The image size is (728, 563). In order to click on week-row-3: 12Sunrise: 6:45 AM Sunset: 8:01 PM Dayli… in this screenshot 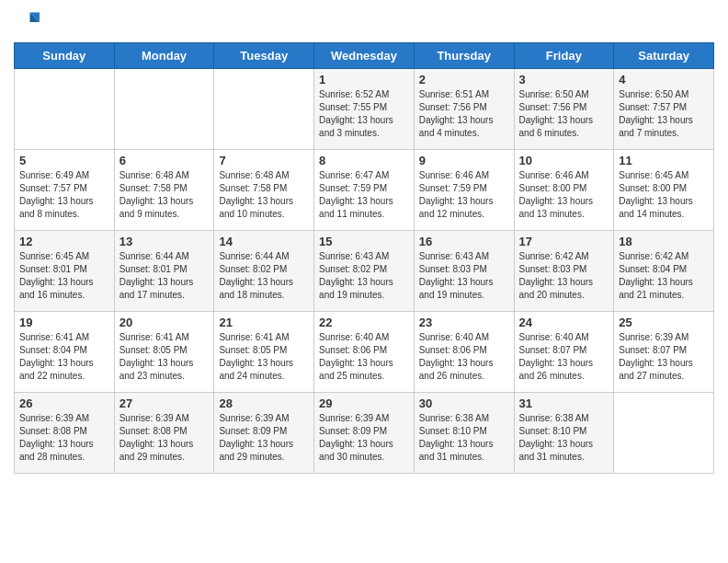, I will do `click(364, 271)`.